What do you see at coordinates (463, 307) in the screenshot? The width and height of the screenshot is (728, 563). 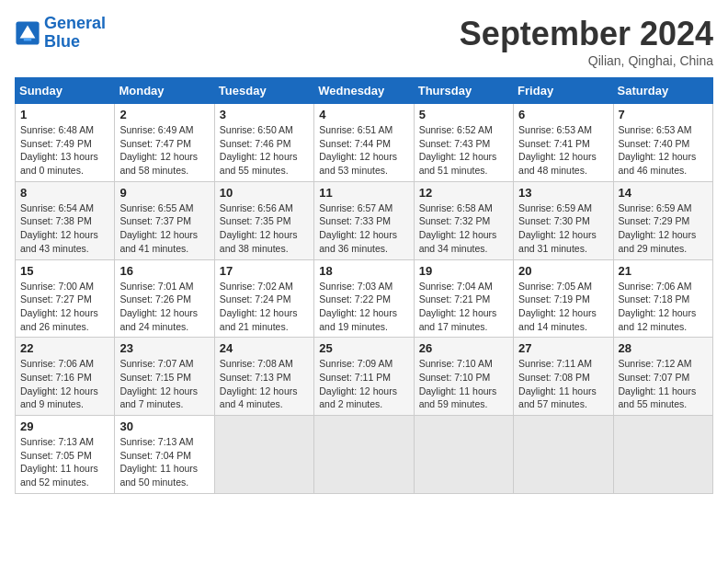 I see `day-detail: Sunrise: 7:04 AM Sunset: 7:21 PM Dayligh…` at bounding box center [463, 307].